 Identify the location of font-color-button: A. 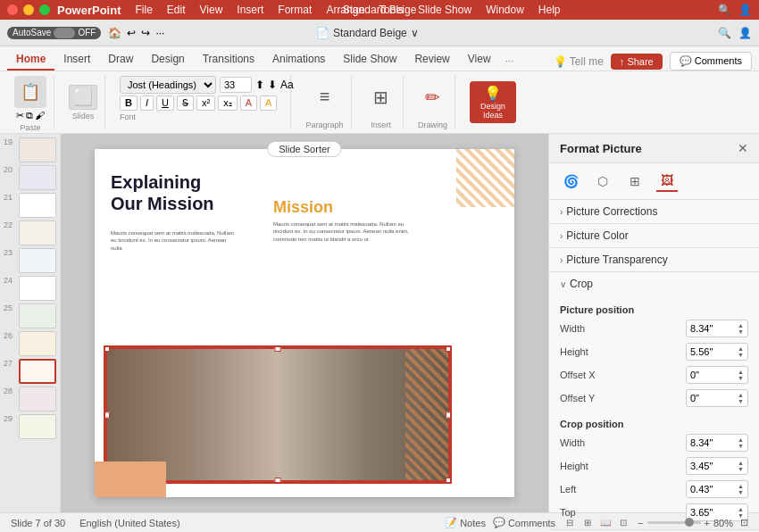
(248, 104).